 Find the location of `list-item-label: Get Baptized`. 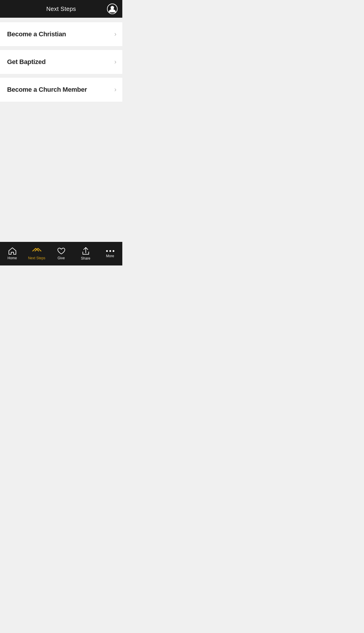

list-item-label: Get Baptized is located at coordinates (27, 62).